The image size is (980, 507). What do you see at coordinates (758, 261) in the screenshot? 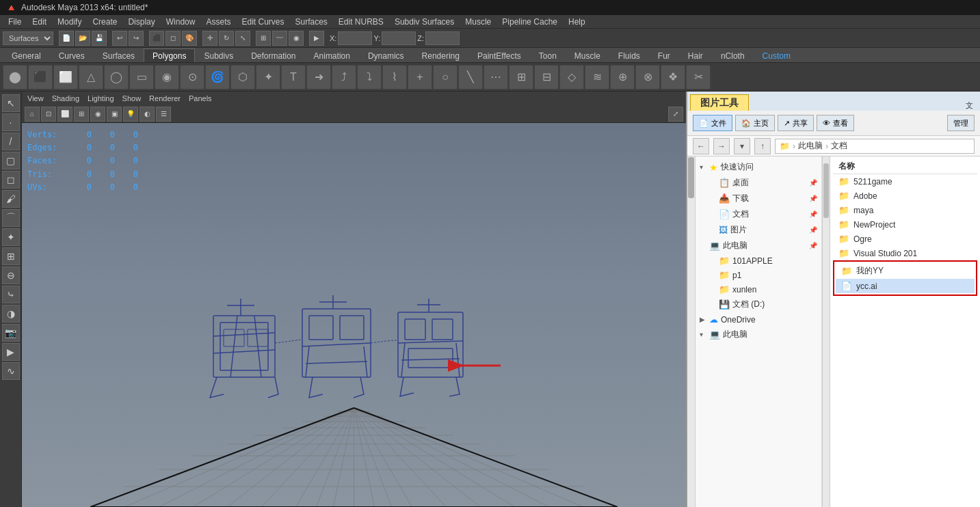
I see `tree-item-101apple: 📁 101APPLE` at bounding box center [758, 261].